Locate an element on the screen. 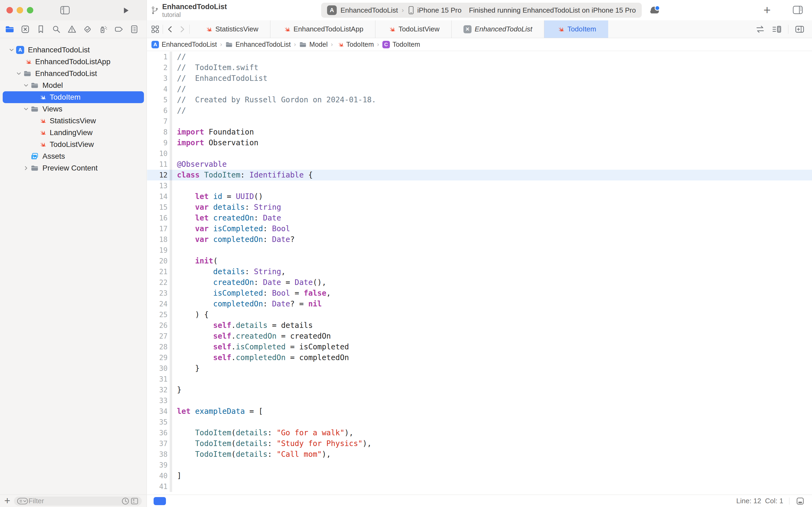  sidebar-item-todolistview: TodoListView is located at coordinates (73, 144).